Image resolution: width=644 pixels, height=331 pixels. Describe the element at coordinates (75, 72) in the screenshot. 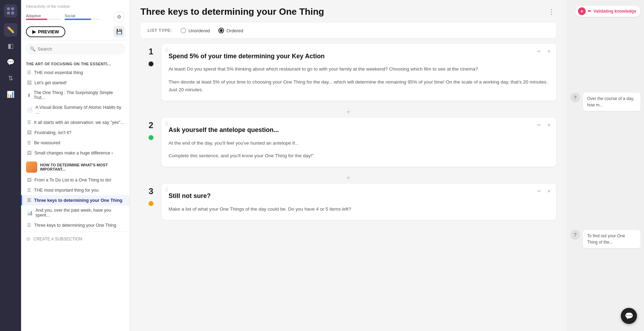

I see `sidebar-item-most-essential: ☰ THE most essential thing` at that location.